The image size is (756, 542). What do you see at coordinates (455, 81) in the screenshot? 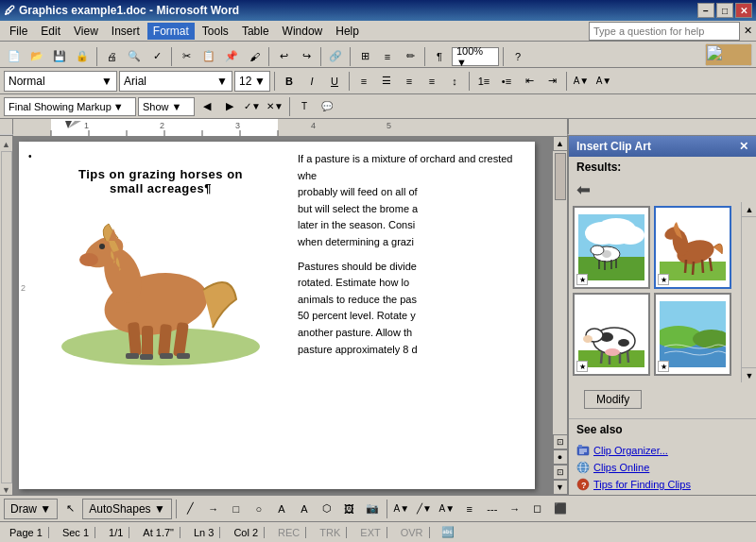
I see `line-spacing-btn: ↕` at bounding box center [455, 81].